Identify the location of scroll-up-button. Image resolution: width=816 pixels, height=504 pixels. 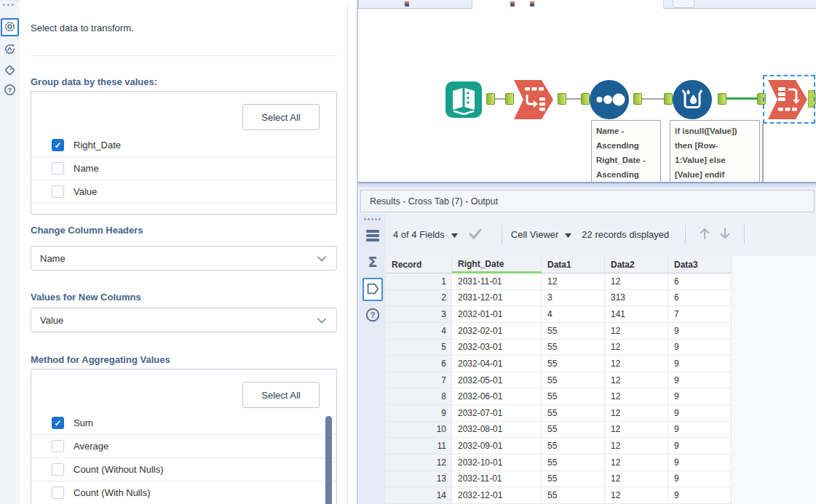
(705, 234).